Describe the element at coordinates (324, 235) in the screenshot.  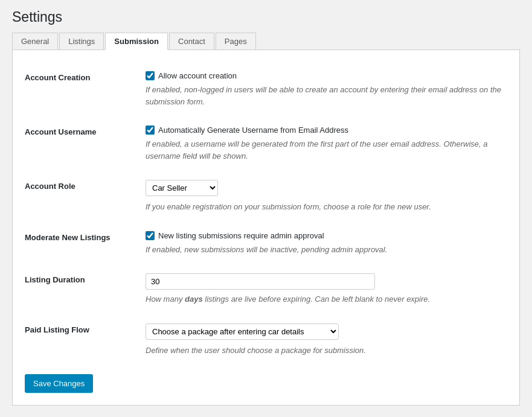
I see `checkbox-row-moderate-listings: New listing submissions require admin ap…` at that location.